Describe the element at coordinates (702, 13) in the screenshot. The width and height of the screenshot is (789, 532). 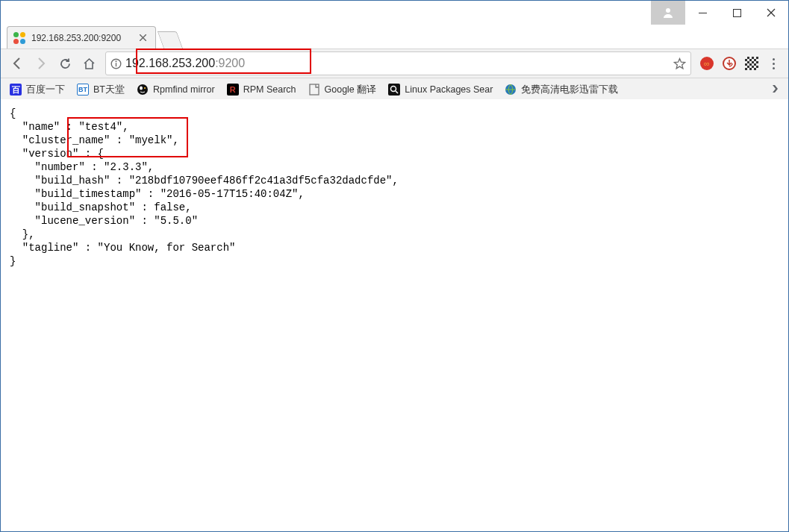
I see `minimize-button` at that location.